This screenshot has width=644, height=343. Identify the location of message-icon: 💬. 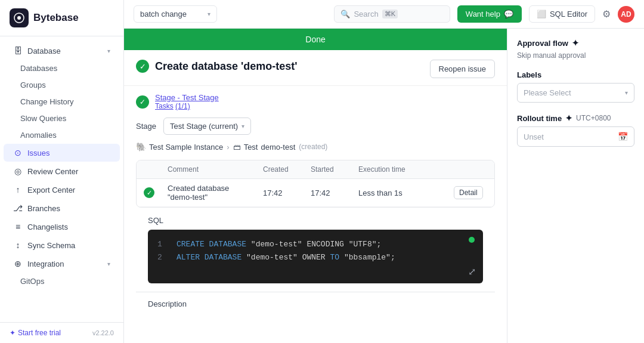
(509, 14).